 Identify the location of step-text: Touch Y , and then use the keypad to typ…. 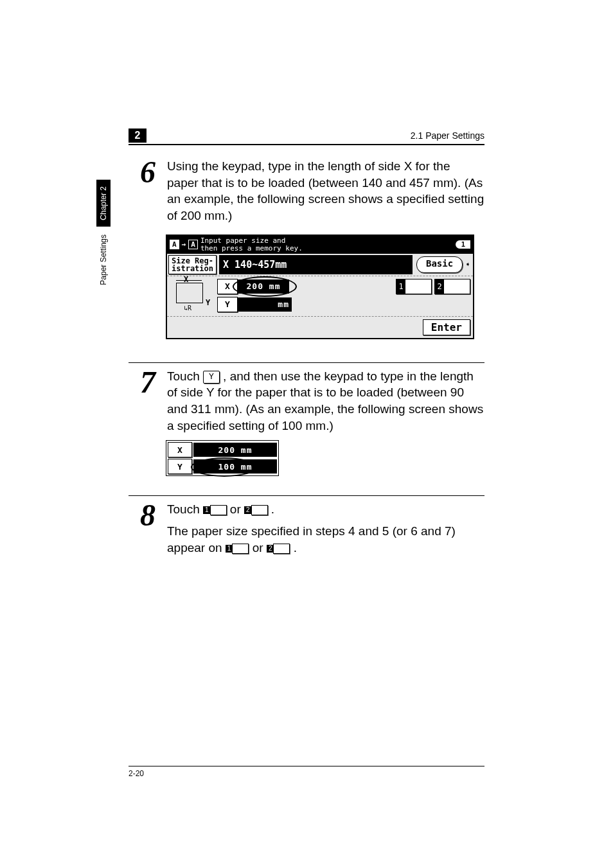
(326, 401).